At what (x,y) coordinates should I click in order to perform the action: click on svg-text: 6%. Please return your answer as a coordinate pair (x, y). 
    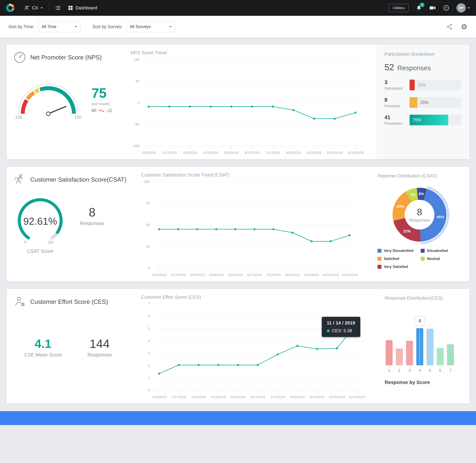
    Looking at the image, I should click on (421, 194).